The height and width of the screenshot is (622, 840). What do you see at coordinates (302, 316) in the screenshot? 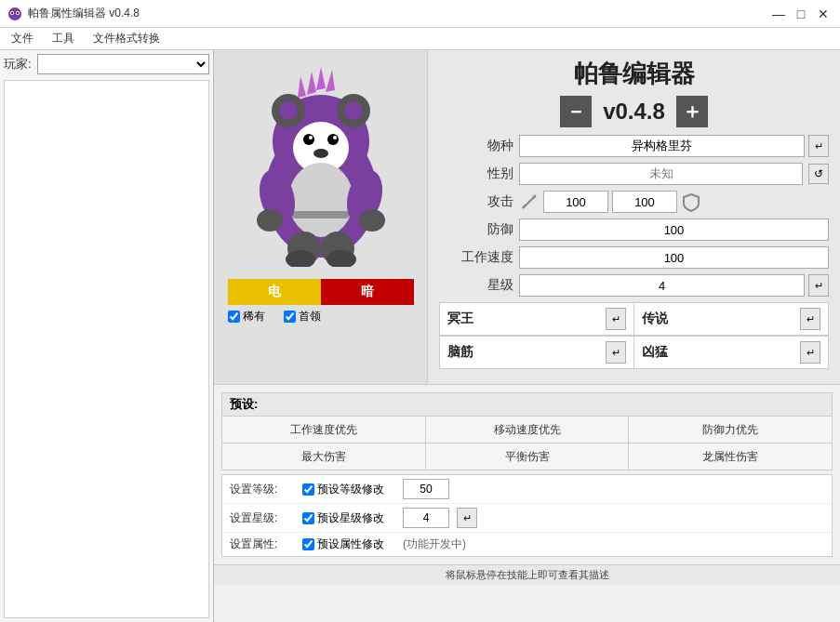
I see `trait-boss: 首领` at bounding box center [302, 316].